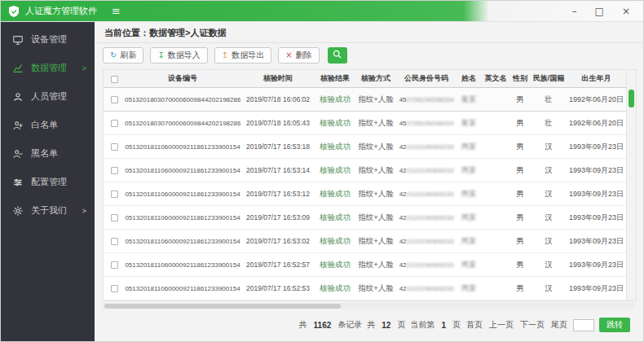 The height and width of the screenshot is (342, 644). I want to click on refresh-button: ↻ 刷新, so click(123, 55).